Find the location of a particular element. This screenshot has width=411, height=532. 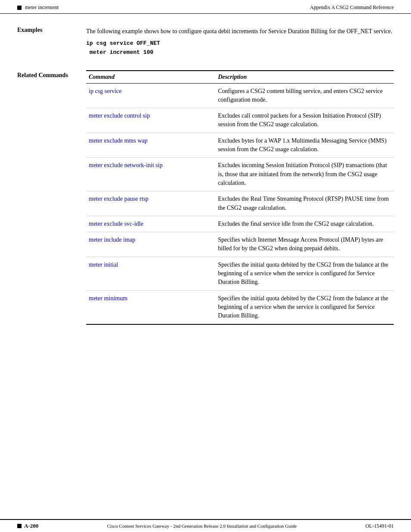

command-cell: meter initial is located at coordinates (151, 274).